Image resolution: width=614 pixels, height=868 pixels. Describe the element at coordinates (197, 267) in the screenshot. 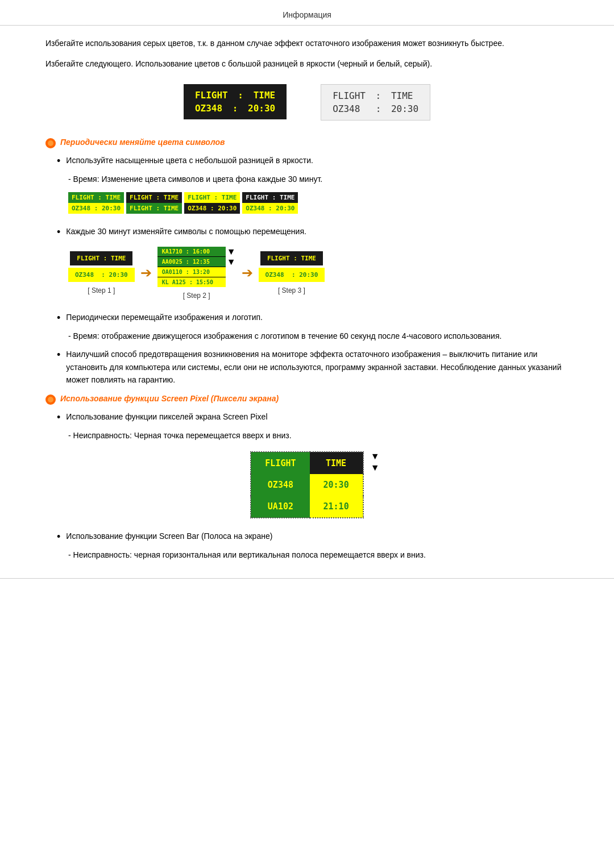

I see `step2-content: KA1710 : 16:00 AA0025 : 12:35 OA0110 : 1…` at that location.